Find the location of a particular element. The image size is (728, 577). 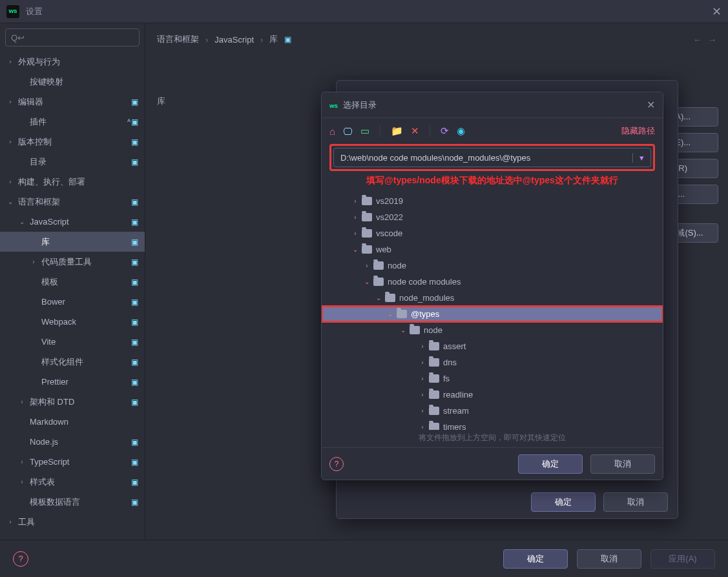

path-text: D:\web\node code modules\node_modules\@t… is located at coordinates (435, 157).